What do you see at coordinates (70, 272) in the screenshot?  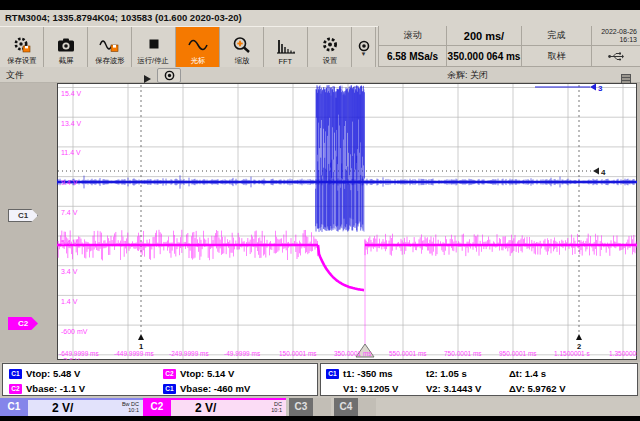 I see `y-tick-label: 3.4 V` at bounding box center [70, 272].